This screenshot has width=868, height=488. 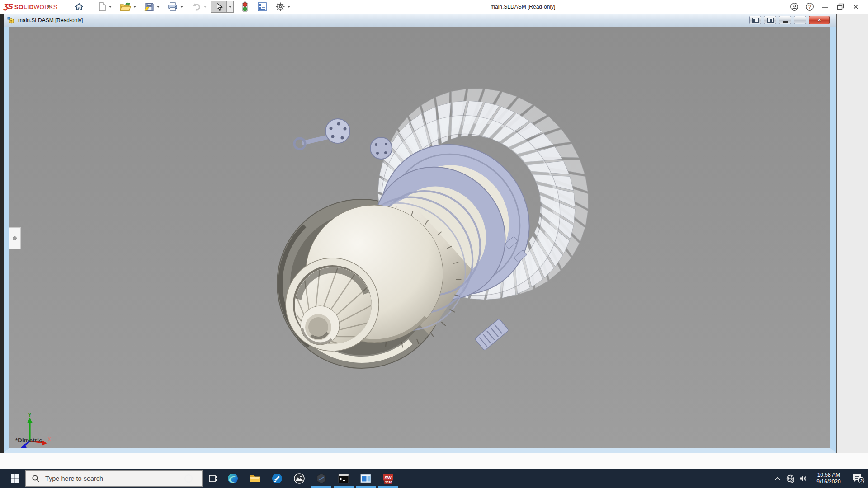 I want to click on photos-mountain-icon, so click(x=299, y=479).